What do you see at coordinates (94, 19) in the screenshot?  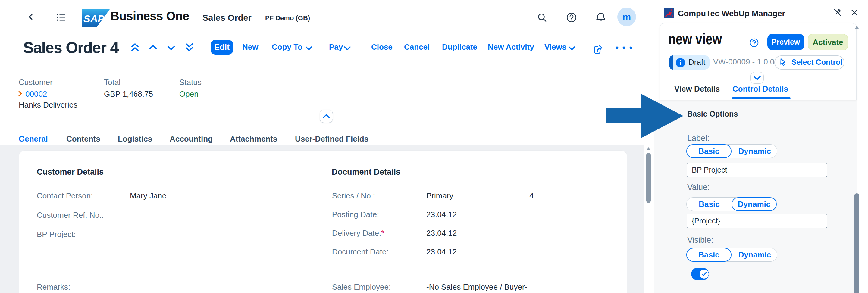 I see `svg-text: SAP` at bounding box center [94, 19].